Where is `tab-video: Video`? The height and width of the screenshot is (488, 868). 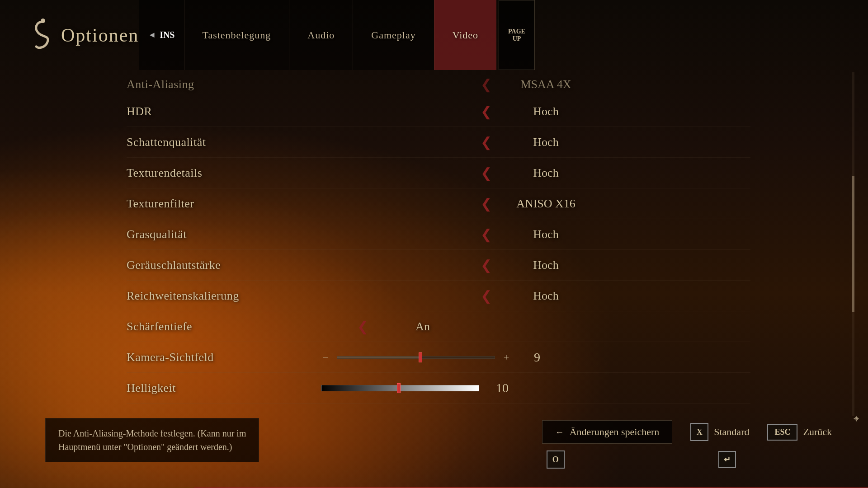 tab-video: Video is located at coordinates (465, 35).